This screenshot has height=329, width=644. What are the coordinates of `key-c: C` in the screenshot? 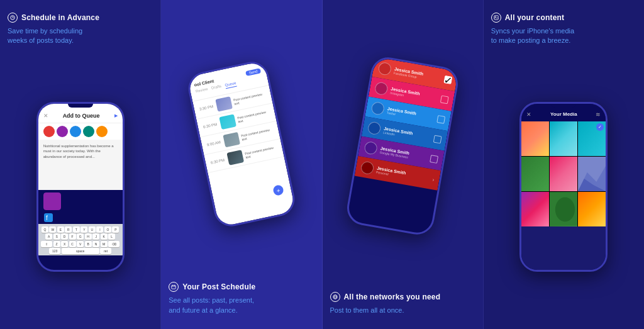 It's located at (73, 244).